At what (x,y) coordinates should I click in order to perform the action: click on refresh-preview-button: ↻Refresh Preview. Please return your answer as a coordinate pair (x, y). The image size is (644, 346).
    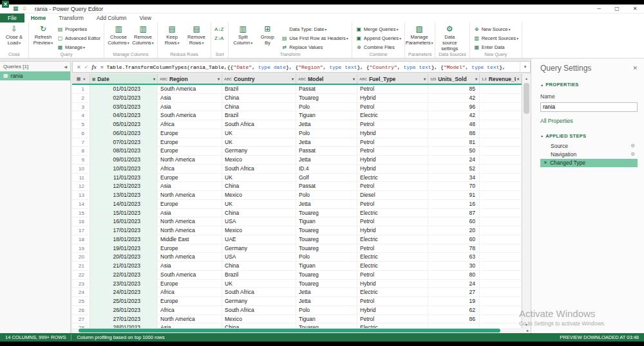
    Looking at the image, I should click on (43, 35).